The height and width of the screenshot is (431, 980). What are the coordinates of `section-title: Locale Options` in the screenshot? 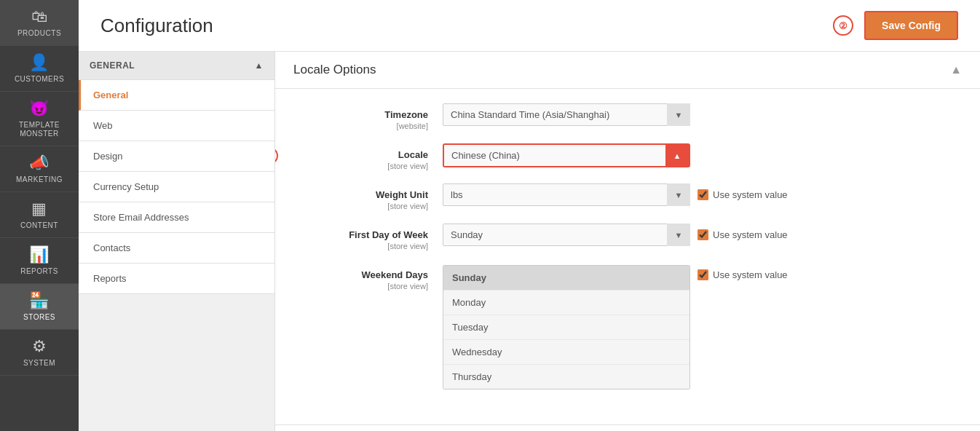 It's located at (335, 70).